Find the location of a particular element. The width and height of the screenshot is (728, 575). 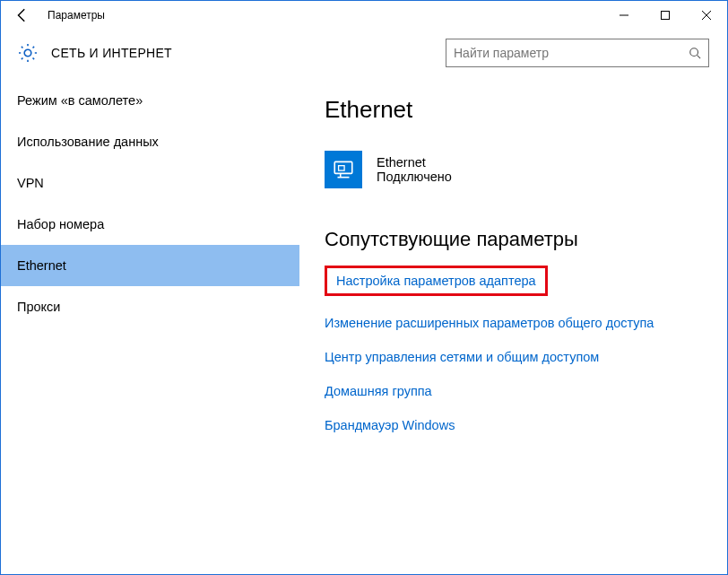

related-link-0: Настройка параметров адаптера is located at coordinates (436, 281).